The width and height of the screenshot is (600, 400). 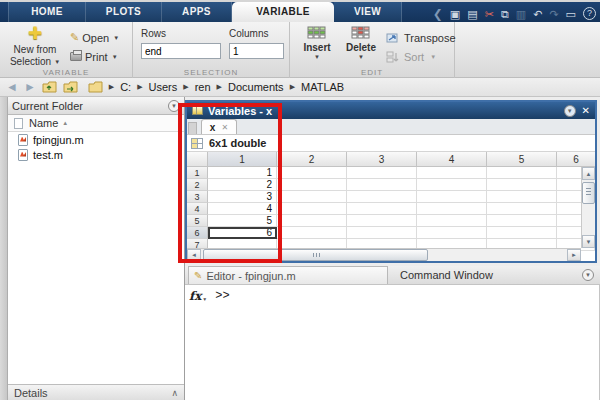 I want to click on cell-r2c5, so click(x=522, y=185).